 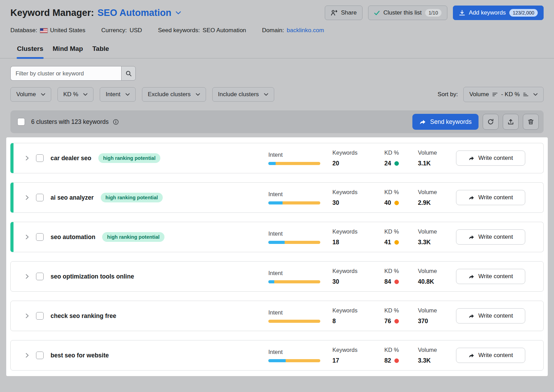 I want to click on kd-column: KD % 84, so click(x=401, y=277).